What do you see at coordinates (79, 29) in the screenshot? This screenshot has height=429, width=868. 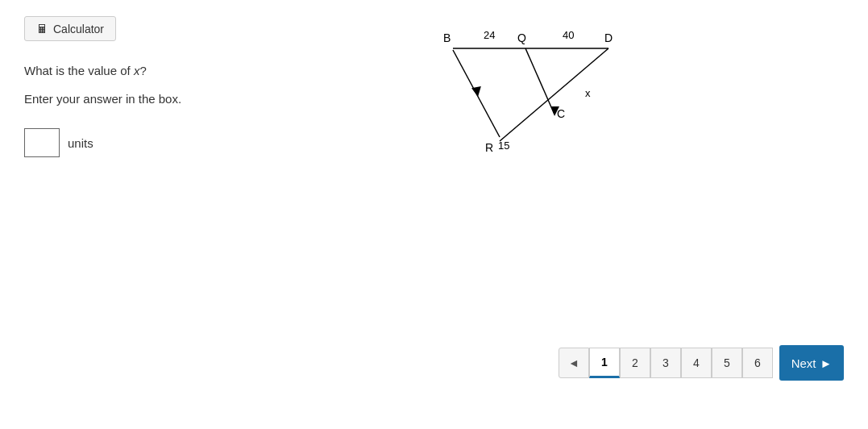 I see `calculator-label: Calculator` at bounding box center [79, 29].